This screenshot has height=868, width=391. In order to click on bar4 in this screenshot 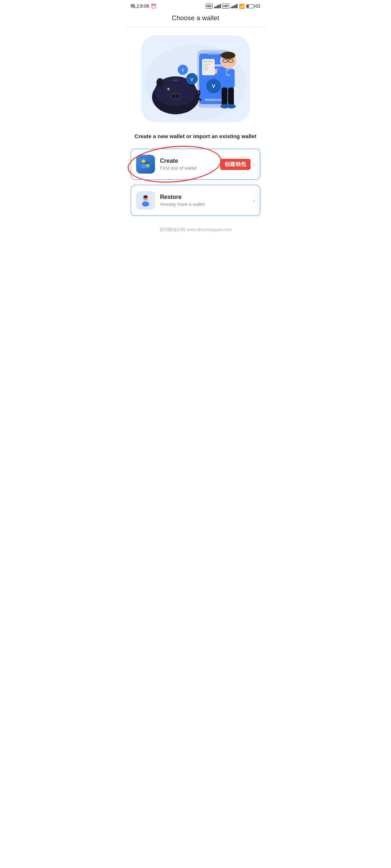, I will do `click(219, 7)`.